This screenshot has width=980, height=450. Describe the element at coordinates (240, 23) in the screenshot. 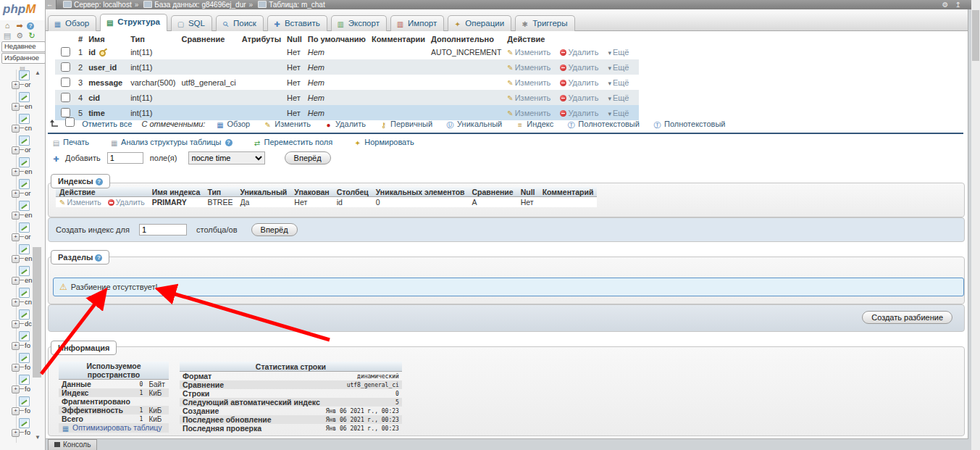

I see `tab: ⚲Поиск` at that location.